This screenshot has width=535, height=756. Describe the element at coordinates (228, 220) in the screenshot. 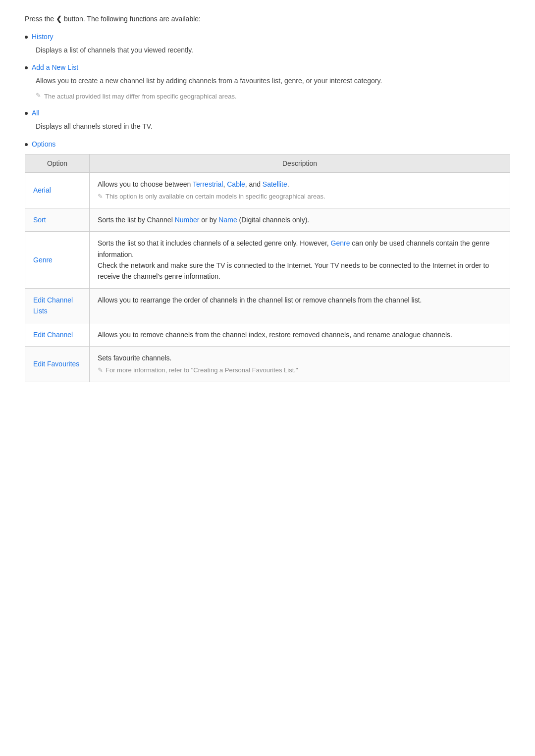

I see `name-link: Name` at that location.